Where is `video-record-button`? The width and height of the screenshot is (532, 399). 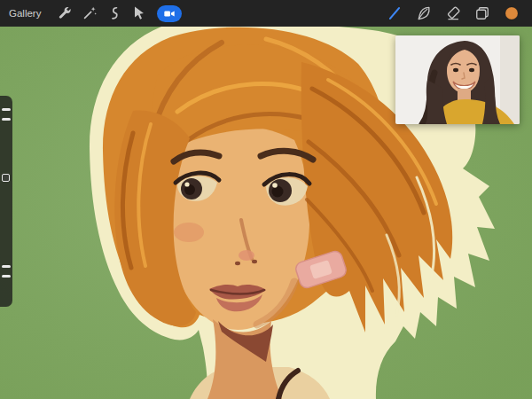
video-record-button is located at coordinates (169, 14).